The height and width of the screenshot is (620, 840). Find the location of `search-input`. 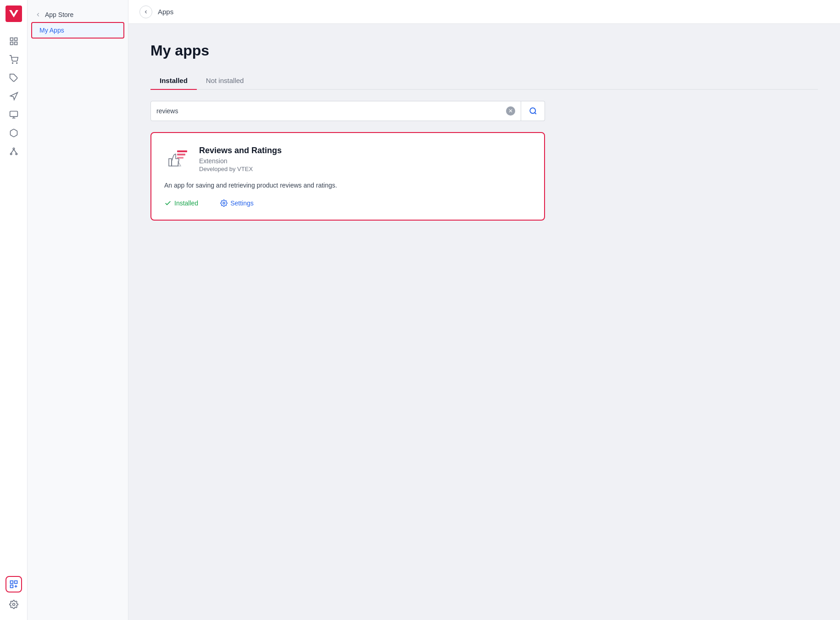

search-input is located at coordinates (331, 111).